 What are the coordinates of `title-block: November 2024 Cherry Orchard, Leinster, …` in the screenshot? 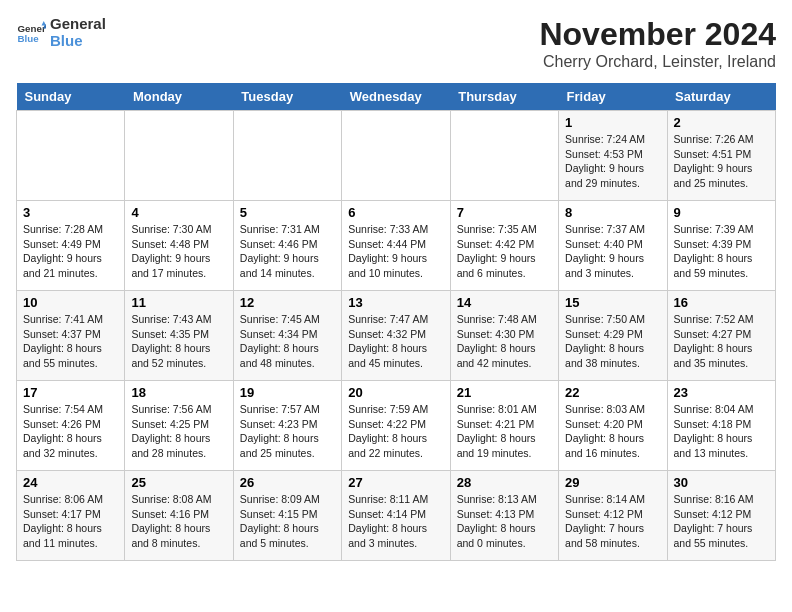 It's located at (658, 44).